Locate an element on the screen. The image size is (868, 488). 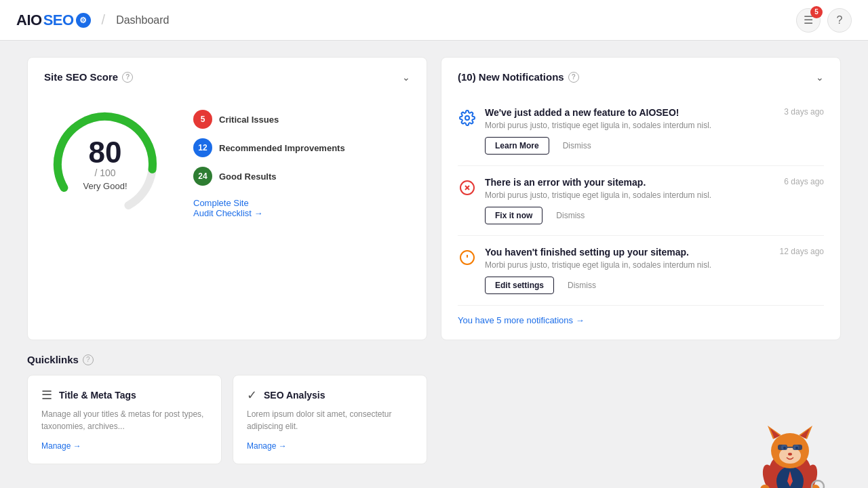
logo: AIOSEO⚙ is located at coordinates (54, 20).